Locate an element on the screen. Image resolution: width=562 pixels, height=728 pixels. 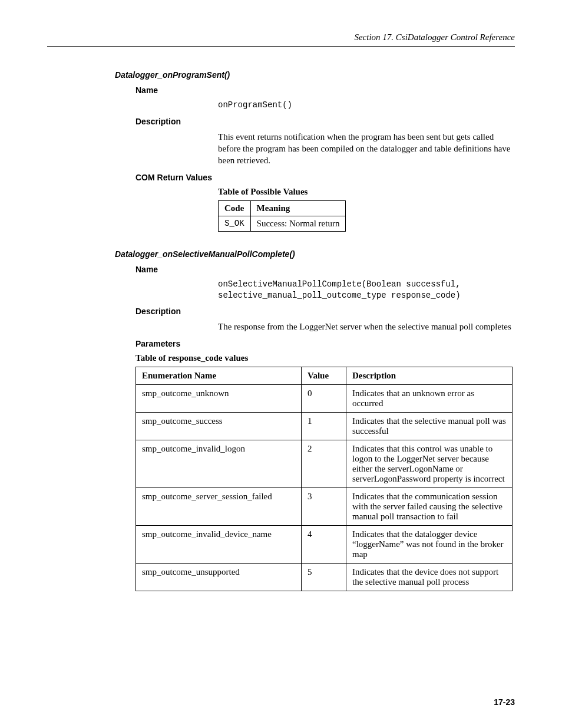
cell-value: 1 is located at coordinates (324, 426).